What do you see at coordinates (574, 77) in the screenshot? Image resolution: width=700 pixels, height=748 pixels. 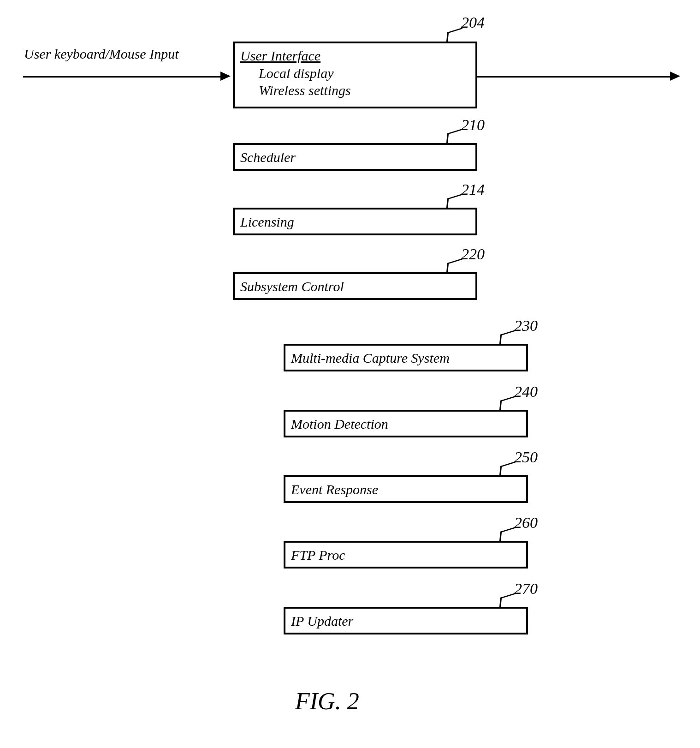 I see `arrow-ui-output` at bounding box center [574, 77].